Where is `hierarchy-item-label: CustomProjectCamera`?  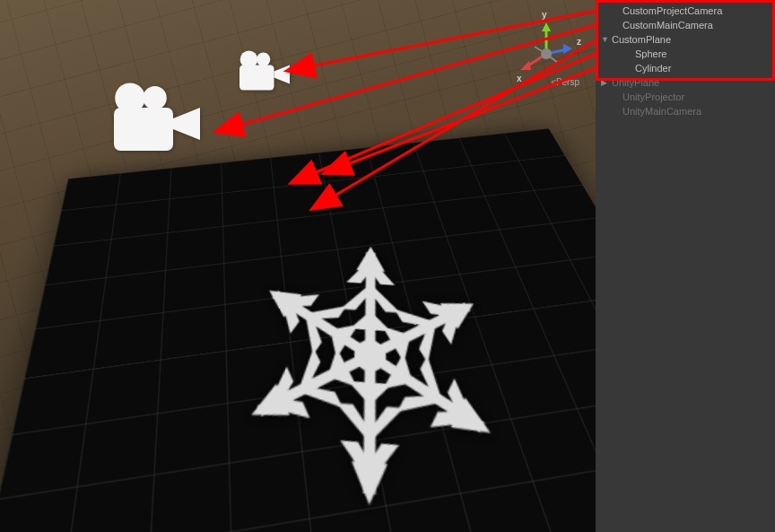 hierarchy-item-label: CustomProjectCamera is located at coordinates (673, 11).